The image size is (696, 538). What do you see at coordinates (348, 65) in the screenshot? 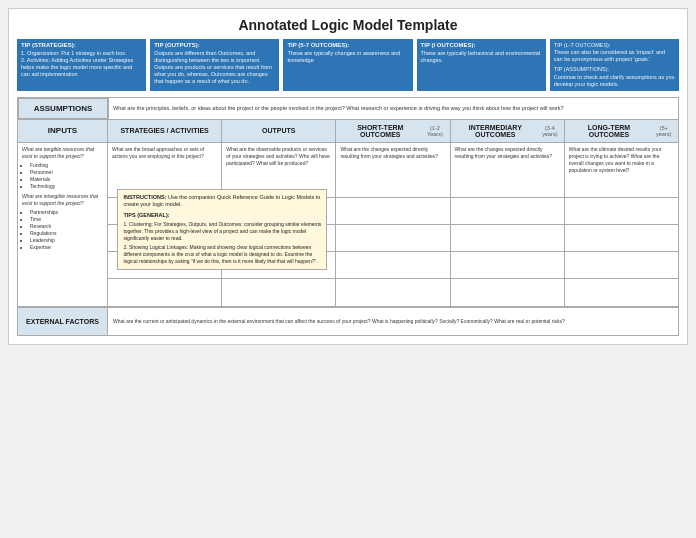
I see `tip-row: TIP (STRATEGIES): 1. Organization: Put 1…` at bounding box center [348, 65].